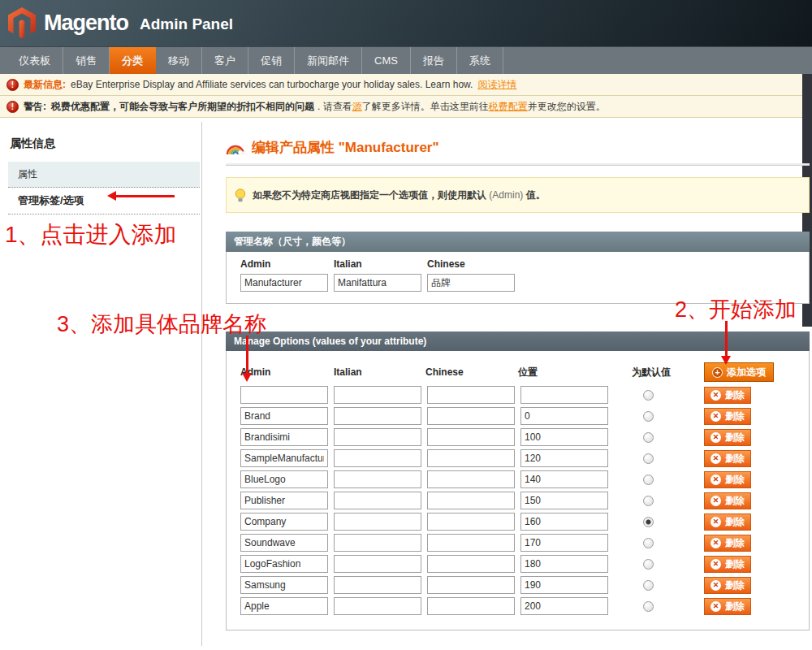 The image size is (812, 650). Describe the element at coordinates (271, 60) in the screenshot. I see `nav-tab: 促销` at that location.